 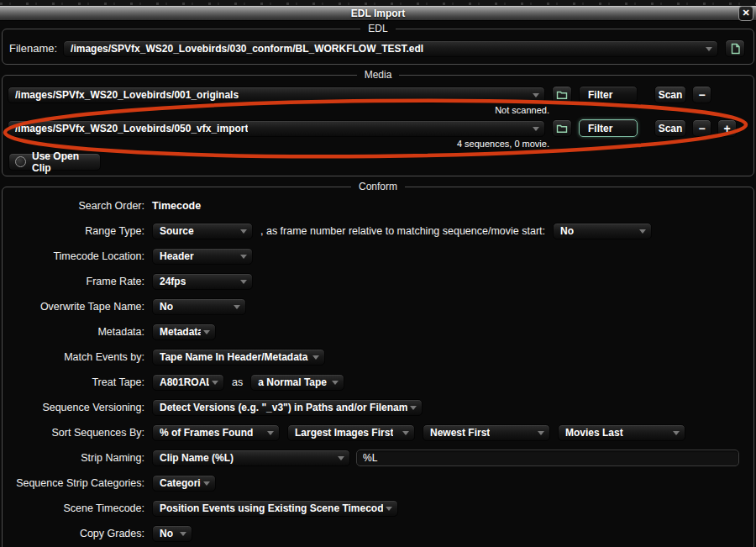 I want to click on frame-rate-row: Frame Rate: 24fps, so click(x=378, y=281).